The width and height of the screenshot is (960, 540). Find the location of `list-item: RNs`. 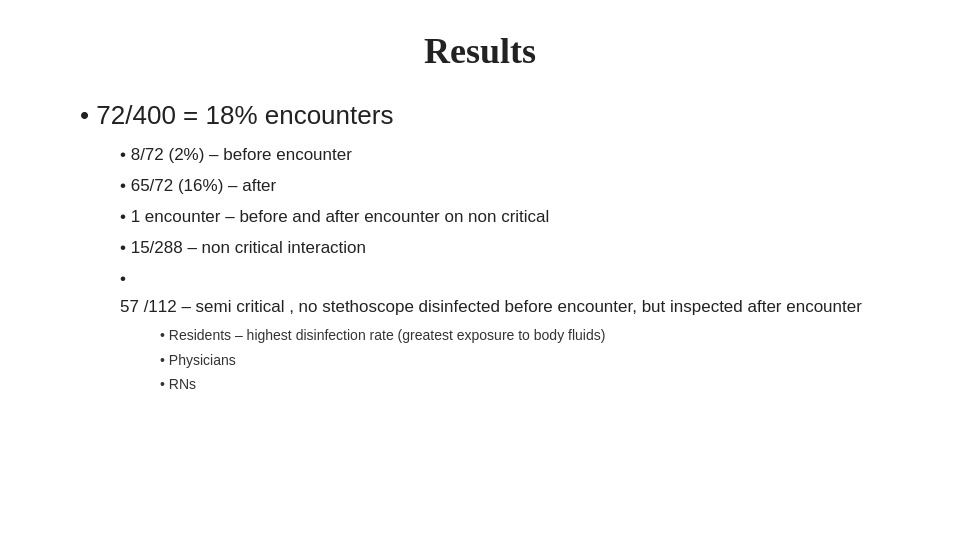

list-item: RNs is located at coordinates (511, 384).